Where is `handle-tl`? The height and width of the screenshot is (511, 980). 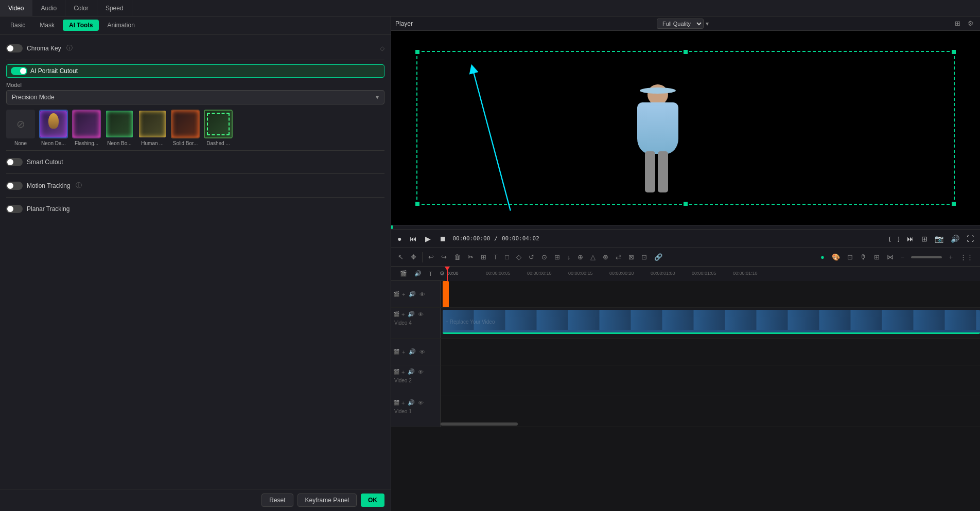 handle-tl is located at coordinates (417, 52).